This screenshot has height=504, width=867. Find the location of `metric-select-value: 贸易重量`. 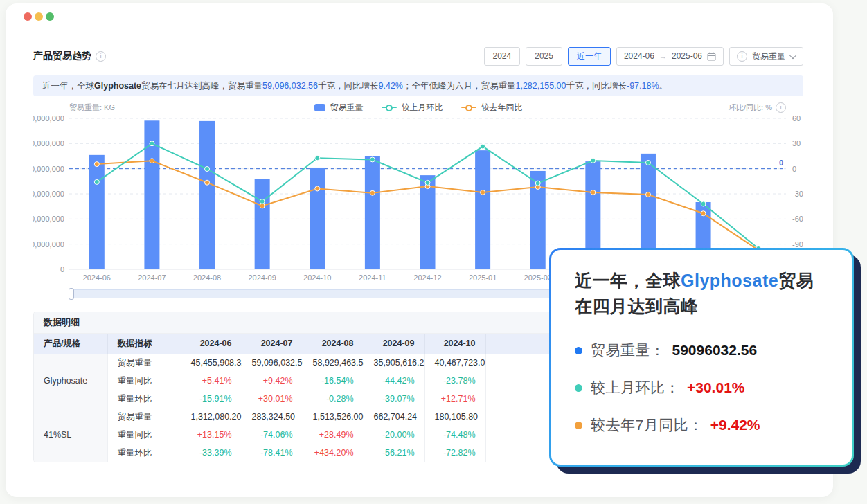

metric-select-value: 贸易重量 is located at coordinates (769, 57).